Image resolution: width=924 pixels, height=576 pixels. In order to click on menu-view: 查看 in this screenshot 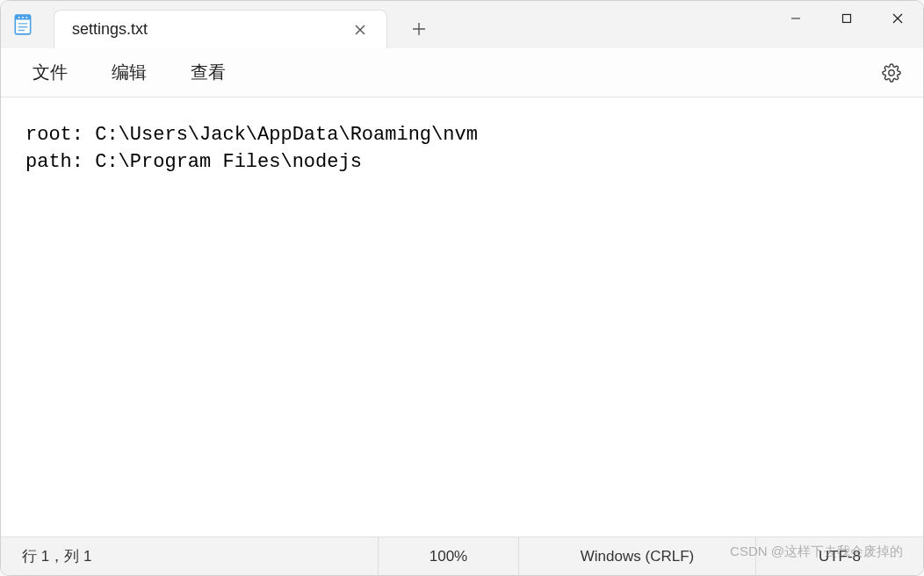, I will do `click(208, 72)`.